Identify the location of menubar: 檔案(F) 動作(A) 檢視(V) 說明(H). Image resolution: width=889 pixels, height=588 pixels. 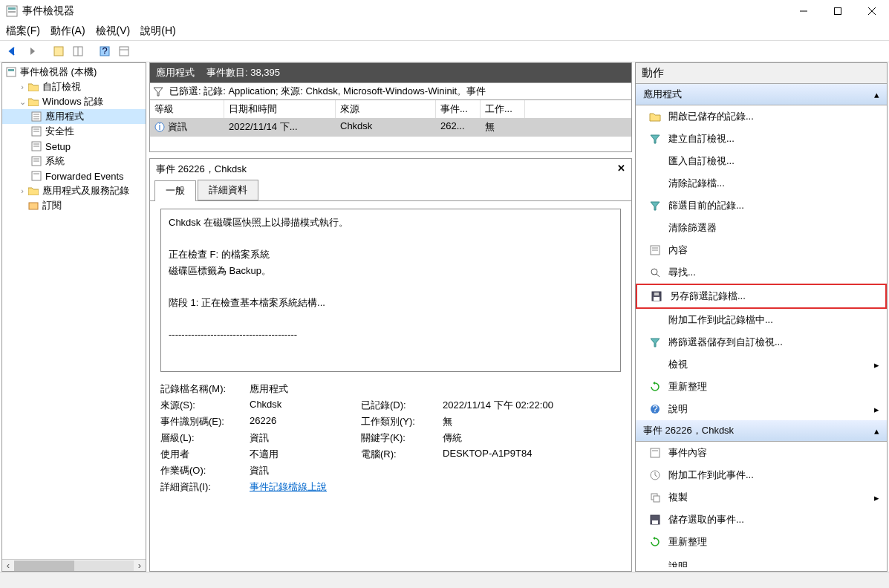
(444, 31).